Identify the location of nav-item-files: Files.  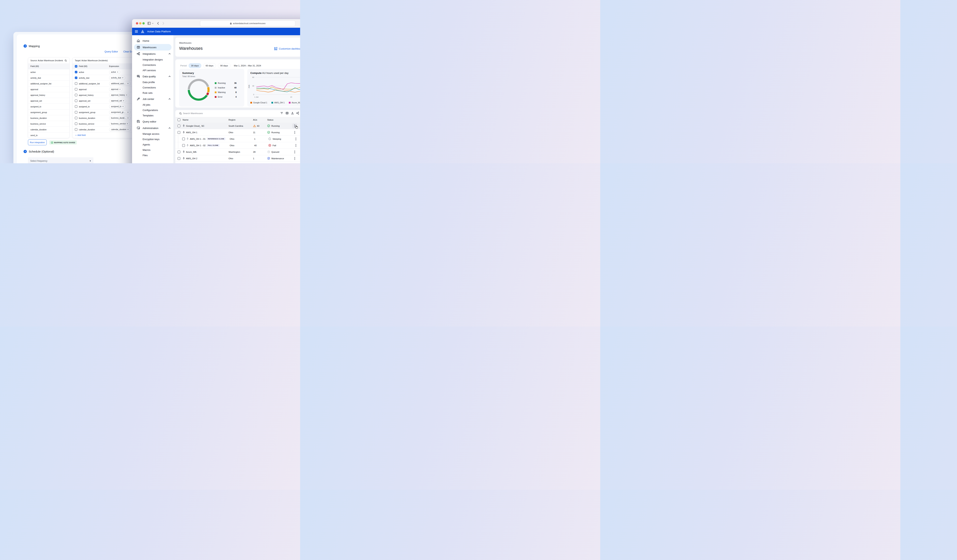
(153, 155).